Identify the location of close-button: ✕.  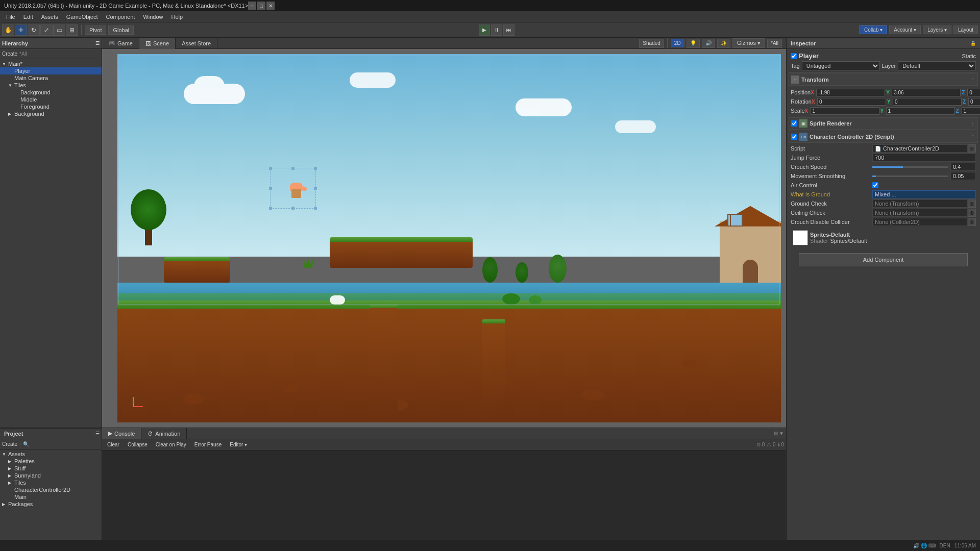
(271, 6).